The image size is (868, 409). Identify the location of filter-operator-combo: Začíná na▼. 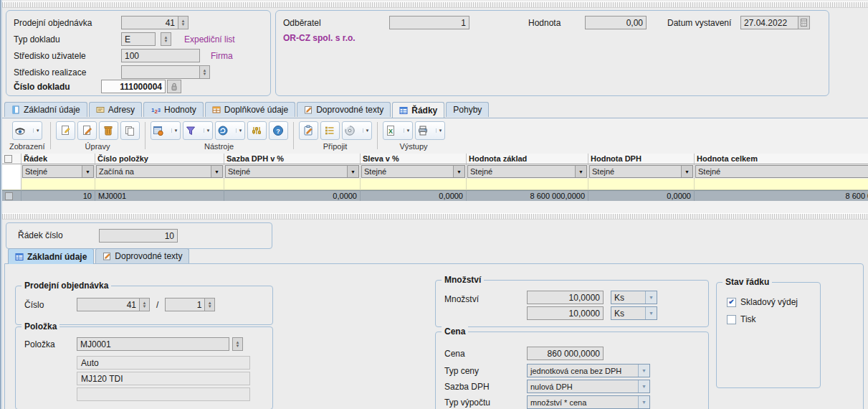
(159, 171).